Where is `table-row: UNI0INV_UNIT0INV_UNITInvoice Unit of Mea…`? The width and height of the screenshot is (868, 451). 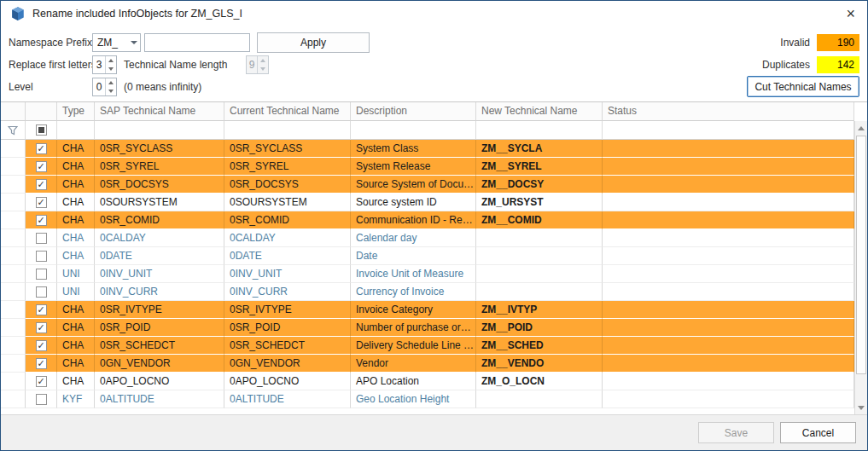 table-row: UNI0INV_UNIT0INV_UNITInvoice Unit of Mea… is located at coordinates (428, 275).